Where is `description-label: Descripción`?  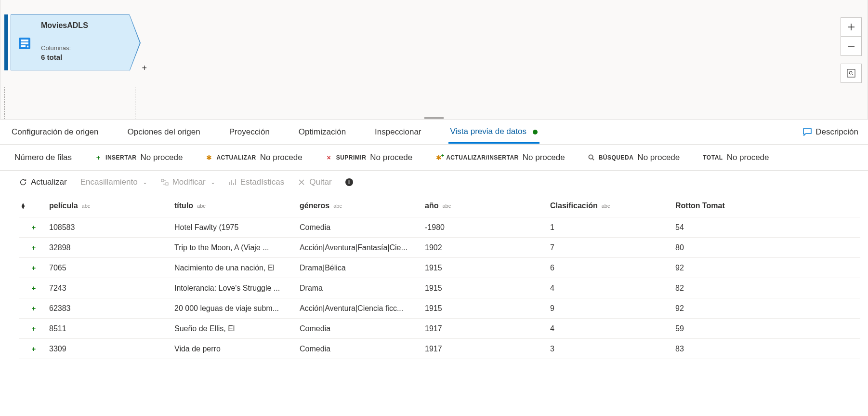
description-label: Descripción is located at coordinates (837, 132).